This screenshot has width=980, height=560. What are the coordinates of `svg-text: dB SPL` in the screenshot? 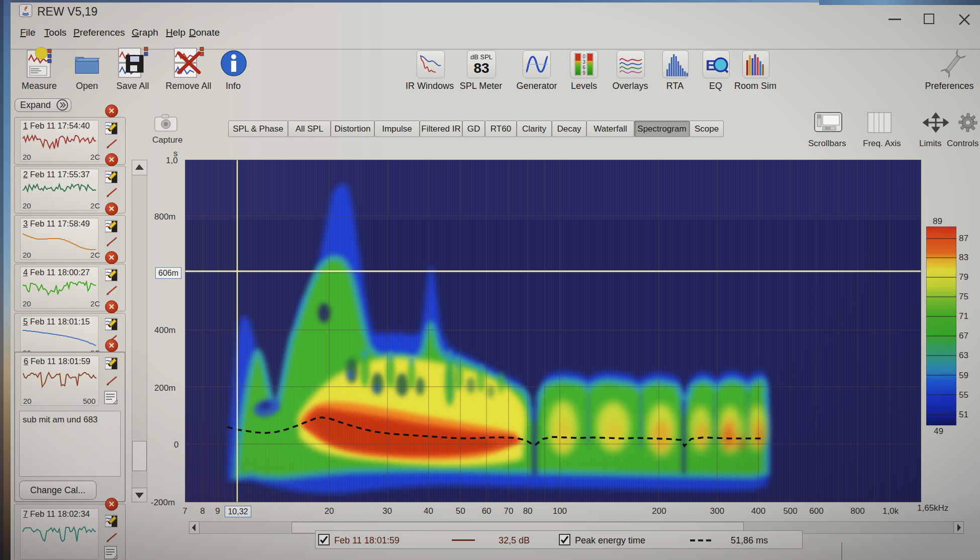 It's located at (481, 57).